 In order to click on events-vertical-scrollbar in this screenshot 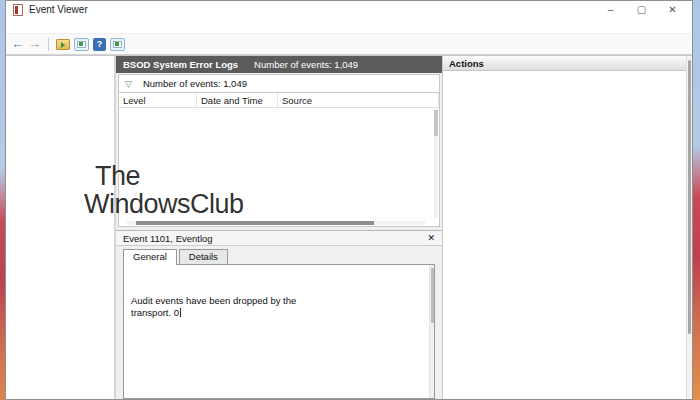, I will do `click(436, 164)`.